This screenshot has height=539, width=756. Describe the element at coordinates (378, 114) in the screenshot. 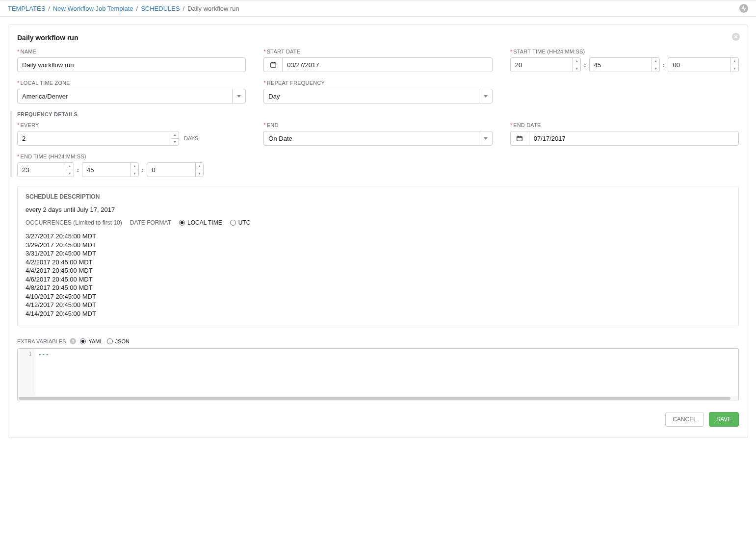

I see `freq-details-header: FREQUENCY DETAILS` at that location.